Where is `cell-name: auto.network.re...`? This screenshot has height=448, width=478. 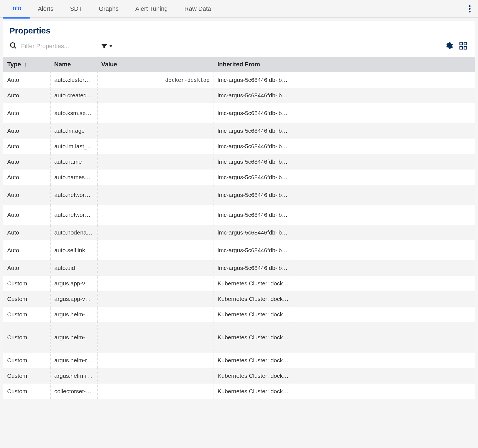 cell-name: auto.network.re... is located at coordinates (74, 215).